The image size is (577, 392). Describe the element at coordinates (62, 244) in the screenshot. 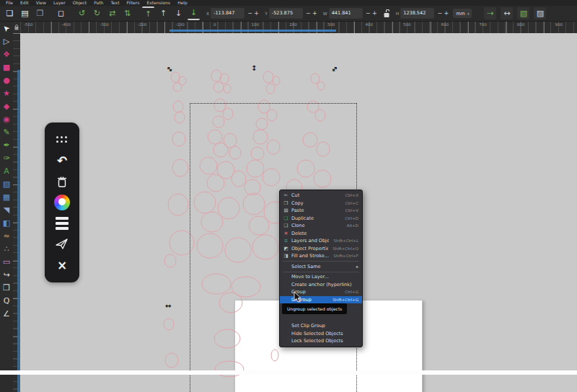

I see `send-button` at that location.